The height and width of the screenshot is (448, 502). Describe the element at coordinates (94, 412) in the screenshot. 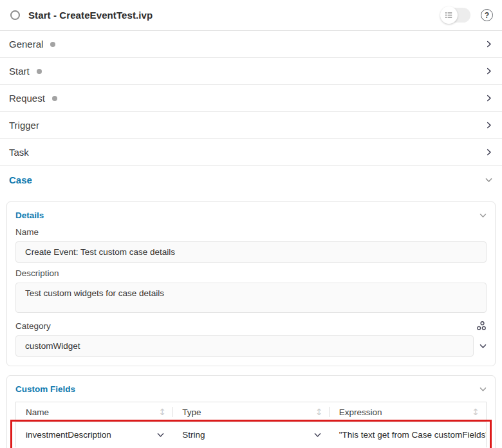

I see `column-header-name: Name ↕` at that location.